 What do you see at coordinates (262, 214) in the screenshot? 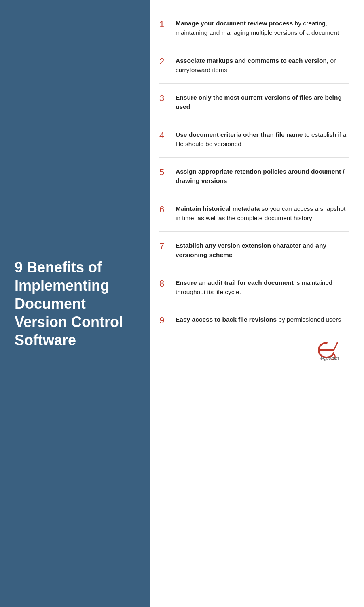
I see `benefit-text-6: Maintain historical metadata so you can …` at bounding box center [262, 214].